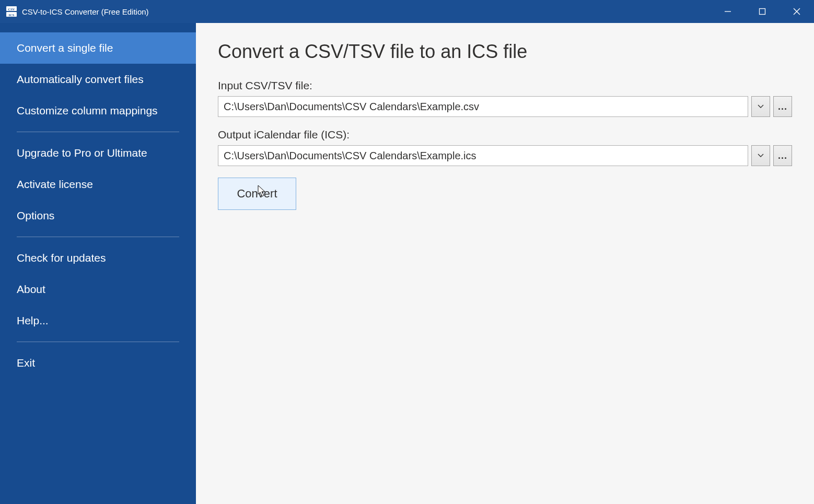 The width and height of the screenshot is (814, 504). What do you see at coordinates (98, 153) in the screenshot?
I see `sidebar-item-upgrade-to-pro-or-ultimate: Upgrade to Pro or Ultimate` at bounding box center [98, 153].